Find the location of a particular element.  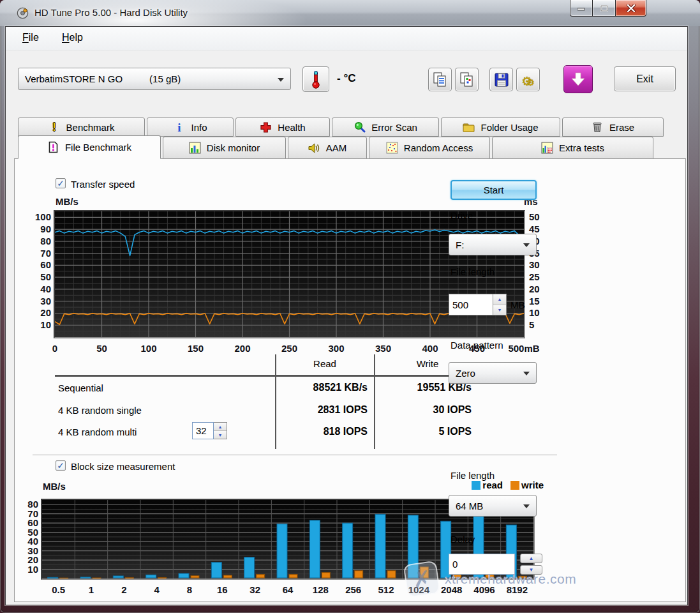

tick-label: 500mB is located at coordinates (524, 349).